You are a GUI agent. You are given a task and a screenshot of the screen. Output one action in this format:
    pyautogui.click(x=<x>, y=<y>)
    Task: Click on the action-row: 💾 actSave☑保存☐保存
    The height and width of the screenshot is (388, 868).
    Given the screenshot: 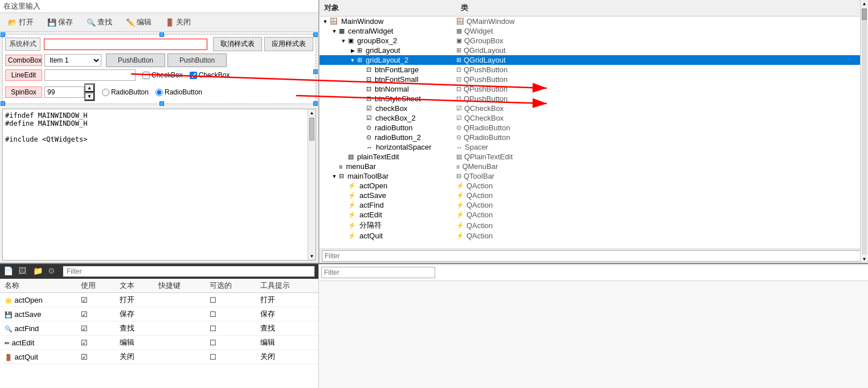 What is the action you would take?
    pyautogui.click(x=159, y=314)
    